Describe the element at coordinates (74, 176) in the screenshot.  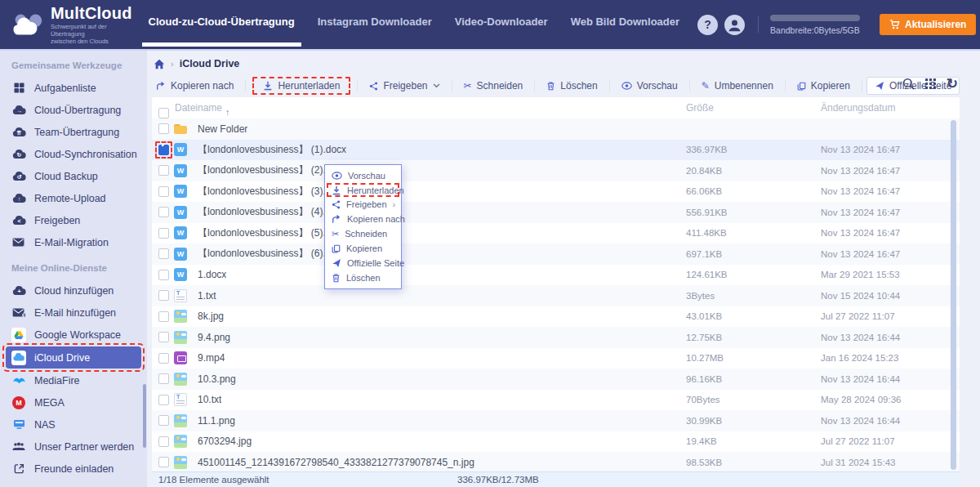
I see `sidebar-item-cloud-backup: ↺Cloud Backup` at that location.